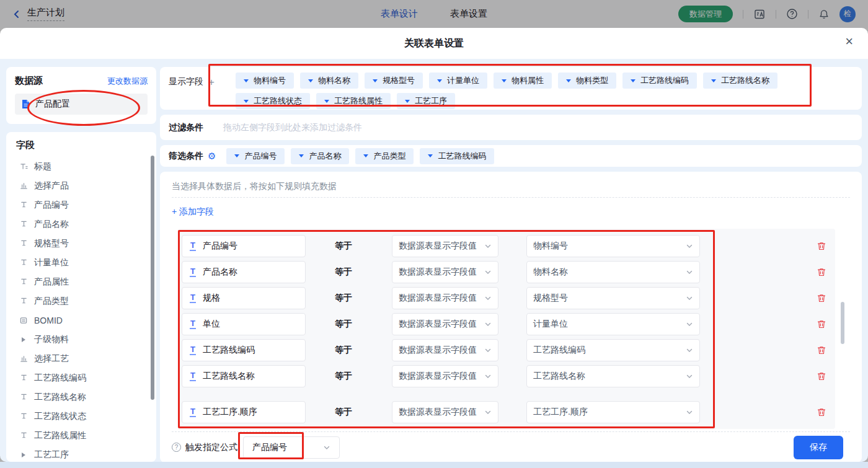 This screenshot has width=868, height=468. Describe the element at coordinates (220, 272) in the screenshot. I see `rule-target-field-value: 产品名称` at that location.